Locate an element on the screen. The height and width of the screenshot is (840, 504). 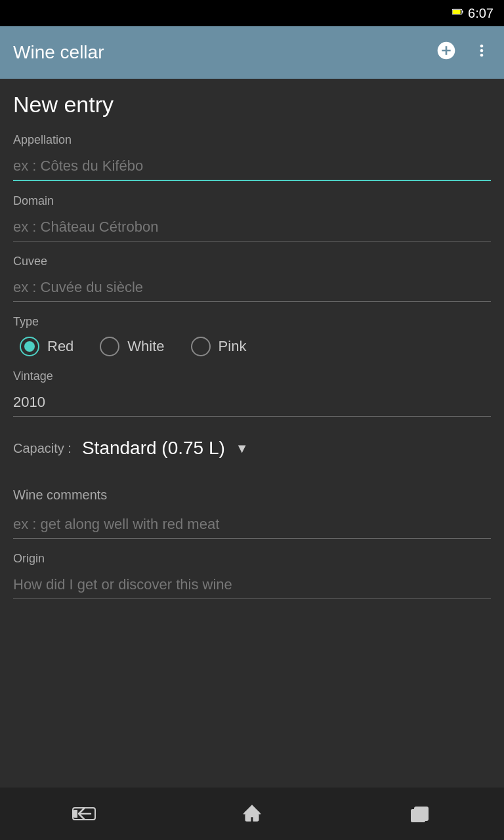
capacity-section: Capacity : Standard (0.75 L) ▼ is located at coordinates (252, 448).